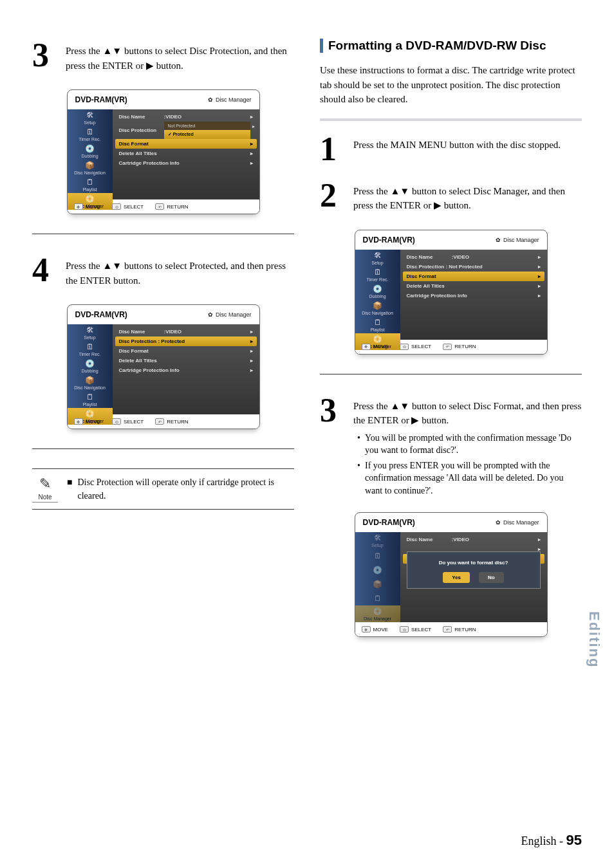 This screenshot has width=614, height=868. Describe the element at coordinates (163, 152) in the screenshot. I see `osd-screenshot-1: DVD-RAM(VR) ✿Disc Manager 🛠Setup 🗓Timer …` at that location.